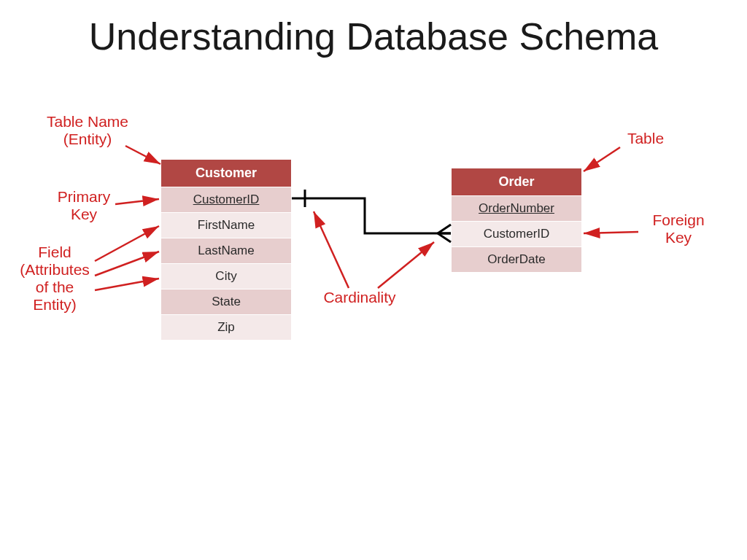 The width and height of the screenshot is (747, 560). Describe the element at coordinates (371, 216) in the screenshot. I see `relationship-line` at that location.